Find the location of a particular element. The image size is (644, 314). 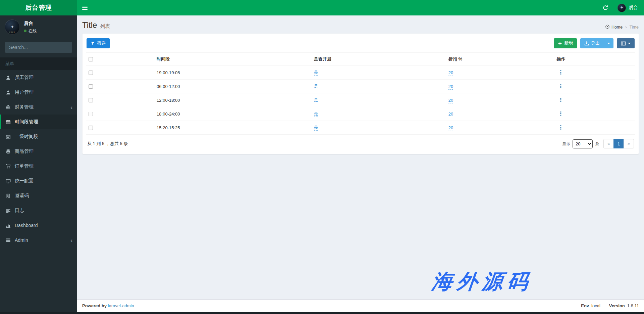

user-md-icon is located at coordinates (8, 78).